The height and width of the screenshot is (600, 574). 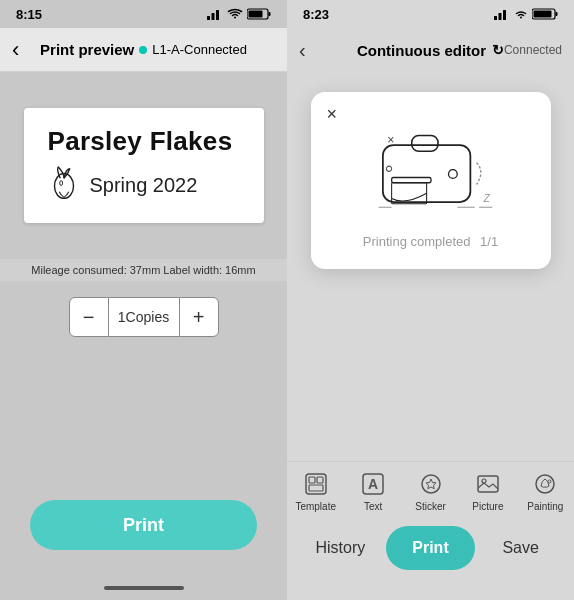 I want to click on right-bottom-bar: History Print Save, so click(x=430, y=551).